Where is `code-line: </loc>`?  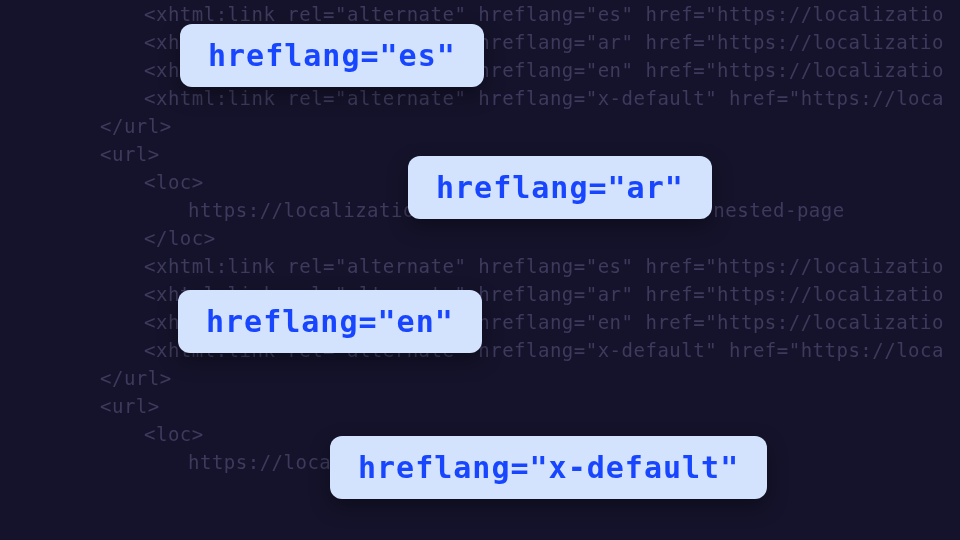 code-line: </loc> is located at coordinates (480, 238).